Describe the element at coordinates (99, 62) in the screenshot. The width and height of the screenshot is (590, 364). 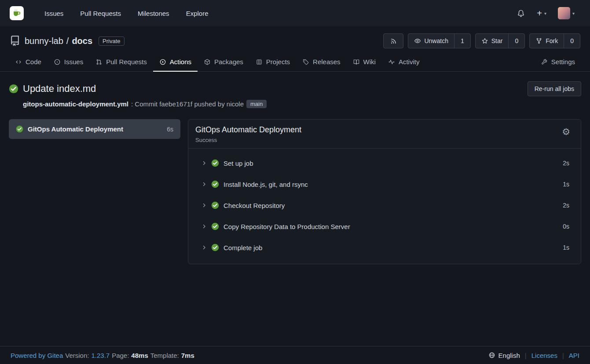
I see `pull-request-icon` at that location.